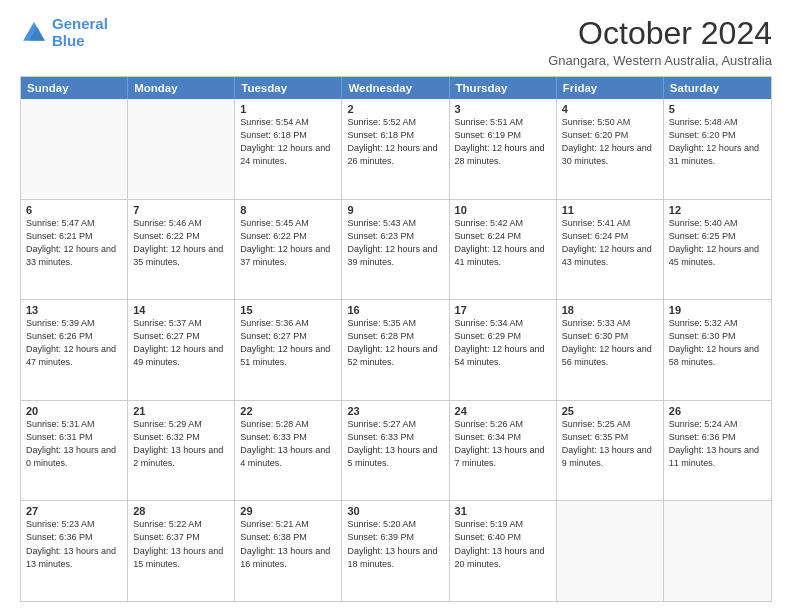 This screenshot has width=792, height=612. Describe the element at coordinates (64, 32) in the screenshot. I see `logo: General Blue` at that location.